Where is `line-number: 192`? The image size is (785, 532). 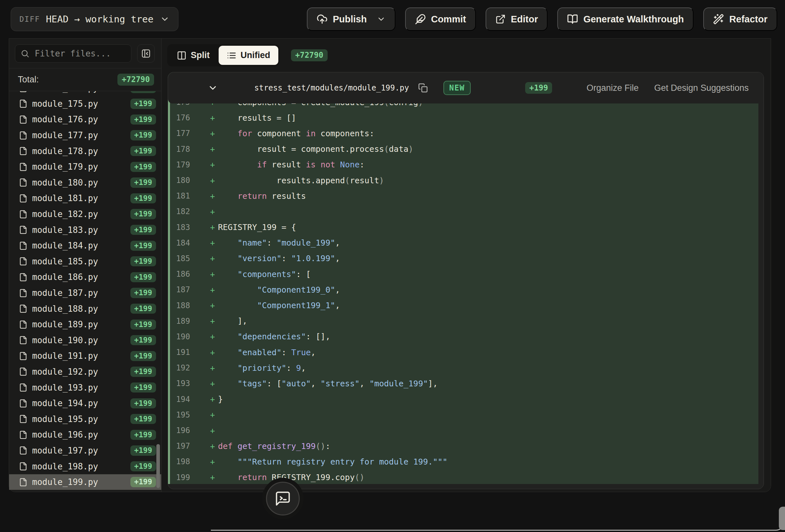
line-number: 192 is located at coordinates (180, 368).